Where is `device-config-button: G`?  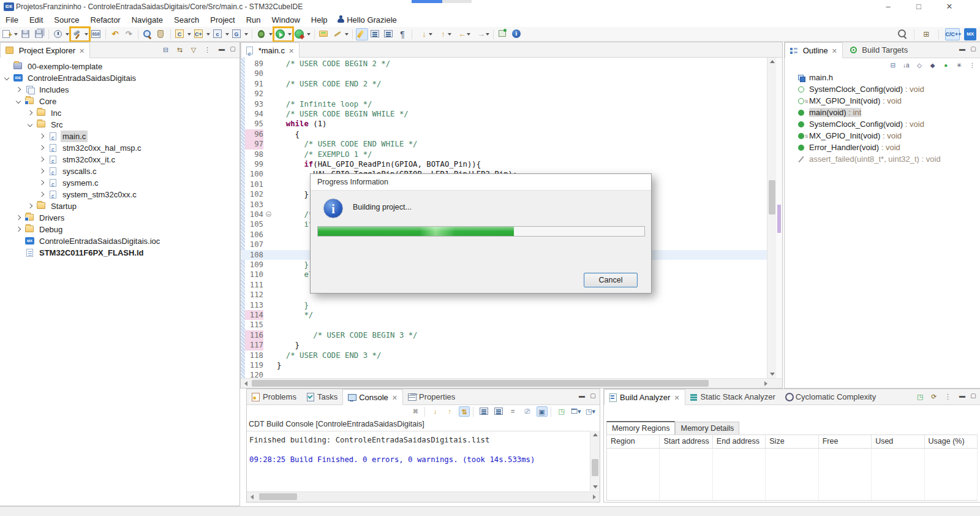
device-config-button: G is located at coordinates (240, 34).